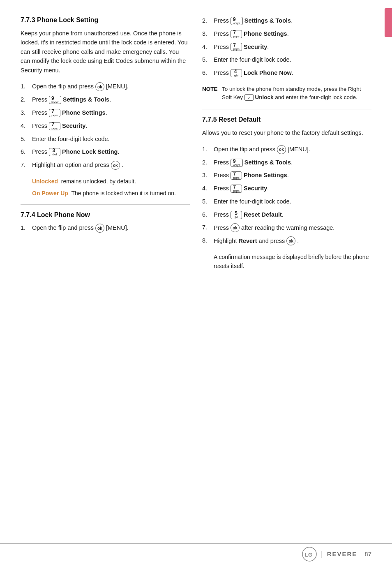 Image resolution: width=392 pixels, height=564 pixels. I want to click on sub-item-onpowerup: On Power Up The phone is locked when it …, so click(111, 193).